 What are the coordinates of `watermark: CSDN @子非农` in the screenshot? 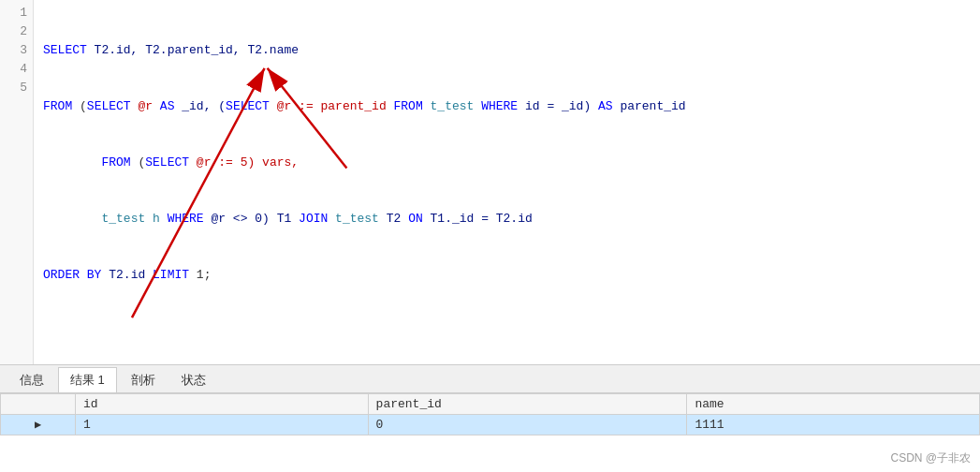 It's located at (930, 459).